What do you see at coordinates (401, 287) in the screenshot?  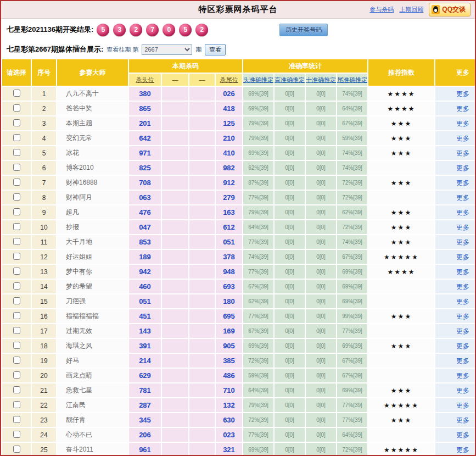 I see `star-rating` at bounding box center [401, 287].